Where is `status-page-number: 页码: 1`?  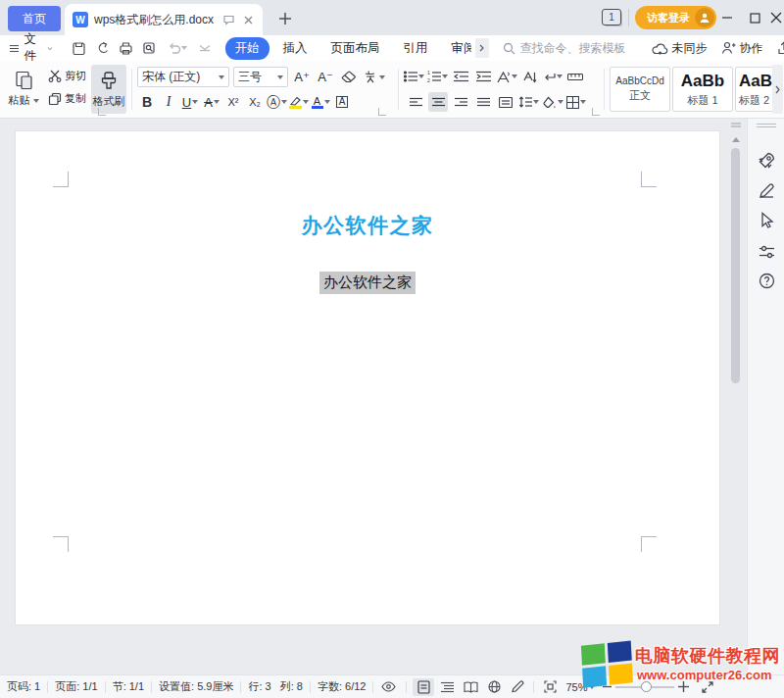 status-page-number: 页码: 1 is located at coordinates (24, 686).